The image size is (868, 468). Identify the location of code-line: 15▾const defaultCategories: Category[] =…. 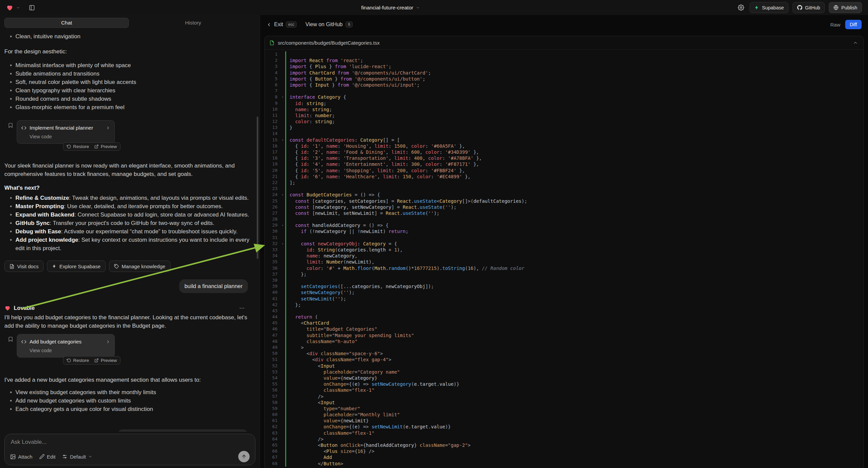
(564, 140).